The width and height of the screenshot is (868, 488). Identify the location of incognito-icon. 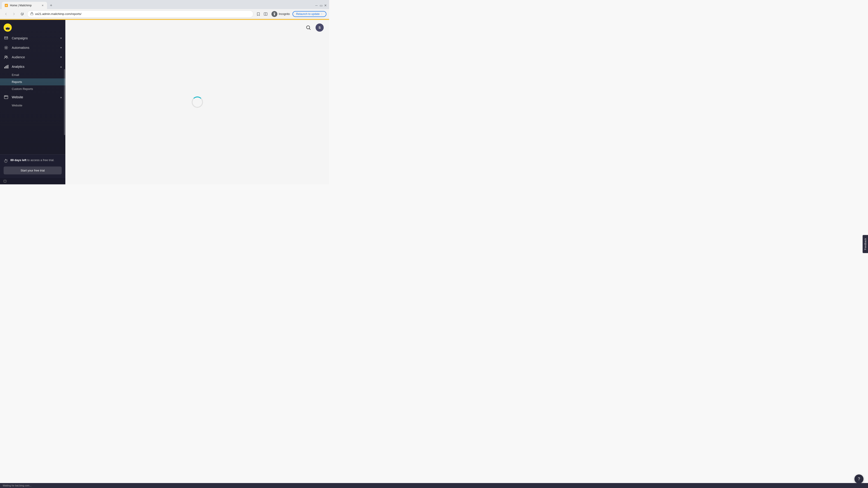
(274, 14).